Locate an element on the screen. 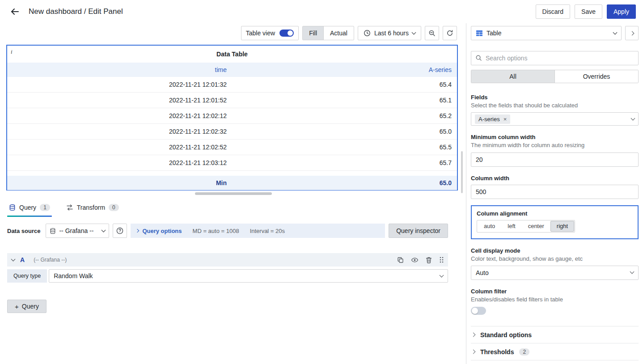  query-row-header: A (-- Grafana --) is located at coordinates (228, 260).